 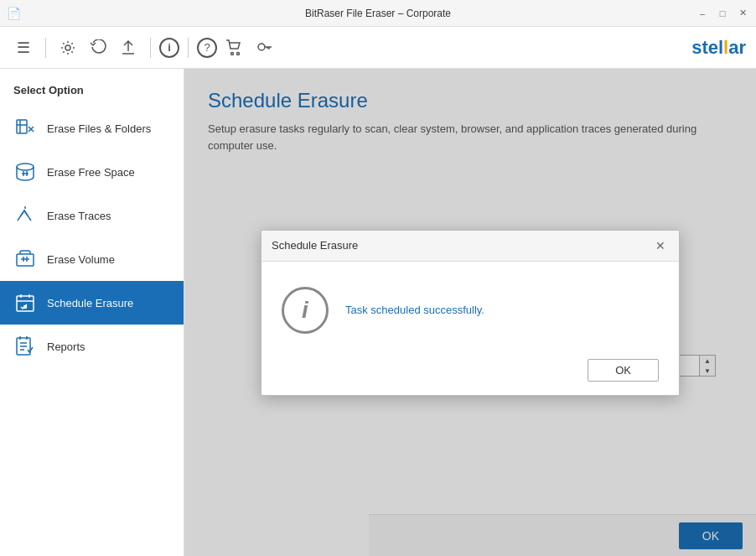 I want to click on sidebar-item-schedule-erasure: Schedule Erasure, so click(x=92, y=303).